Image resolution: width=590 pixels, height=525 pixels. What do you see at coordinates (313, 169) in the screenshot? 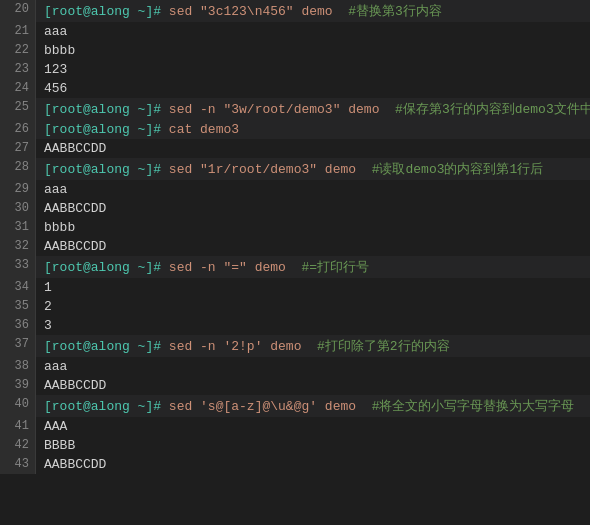
I see `line-content: [root@along ~]# sed "1r/root/demo3" demo…` at bounding box center [313, 169].